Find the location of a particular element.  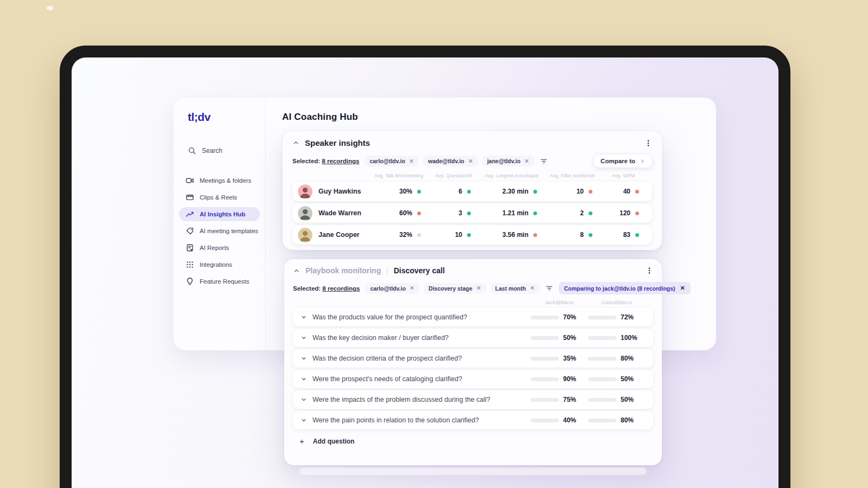

score-percent: 90% is located at coordinates (570, 379).